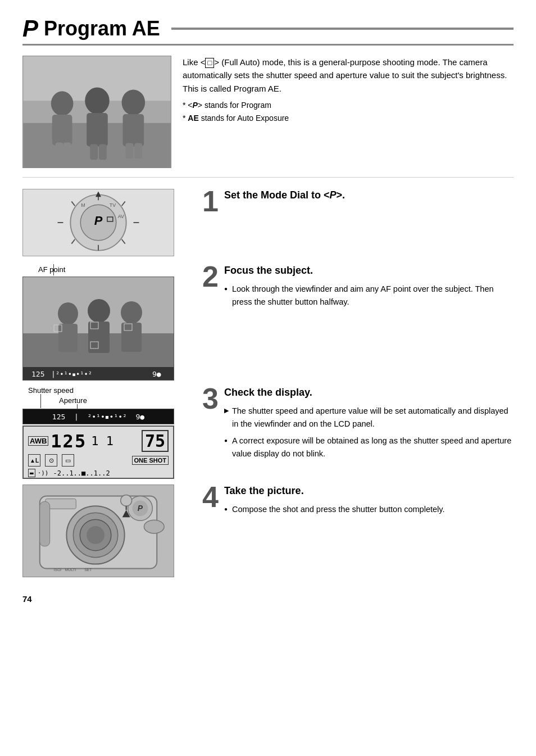 The width and height of the screenshot is (536, 756). Describe the element at coordinates (38, 374) in the screenshot. I see `svg-text: 125` at that location.